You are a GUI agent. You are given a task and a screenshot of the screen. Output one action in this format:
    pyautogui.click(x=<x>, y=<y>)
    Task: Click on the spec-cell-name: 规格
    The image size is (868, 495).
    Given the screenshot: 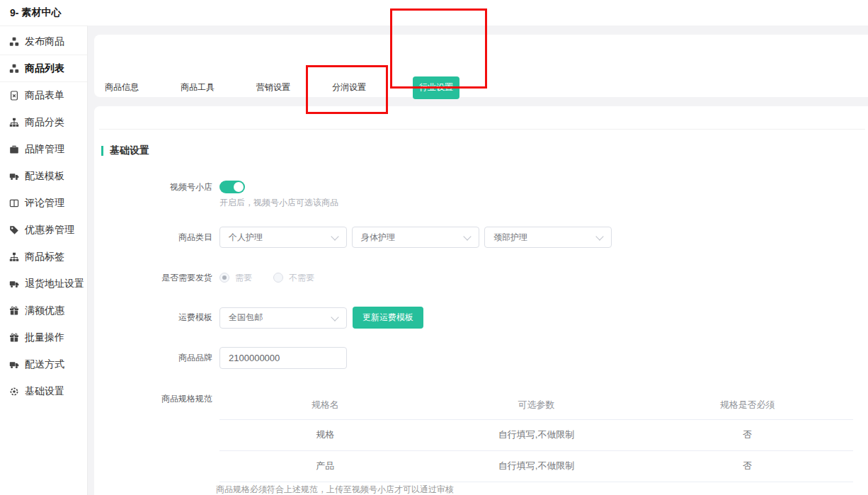 What is the action you would take?
    pyautogui.click(x=325, y=435)
    